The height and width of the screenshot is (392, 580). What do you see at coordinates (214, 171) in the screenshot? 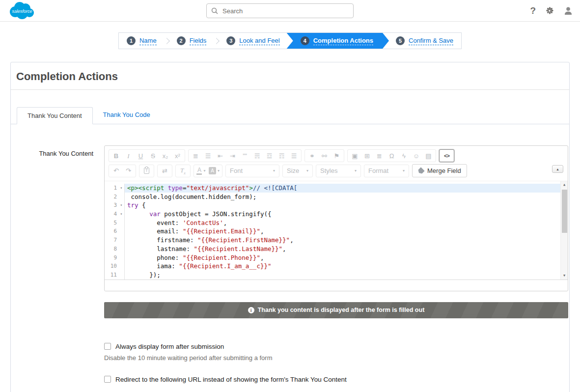
I see `background-color-button: A▾` at bounding box center [214, 171].